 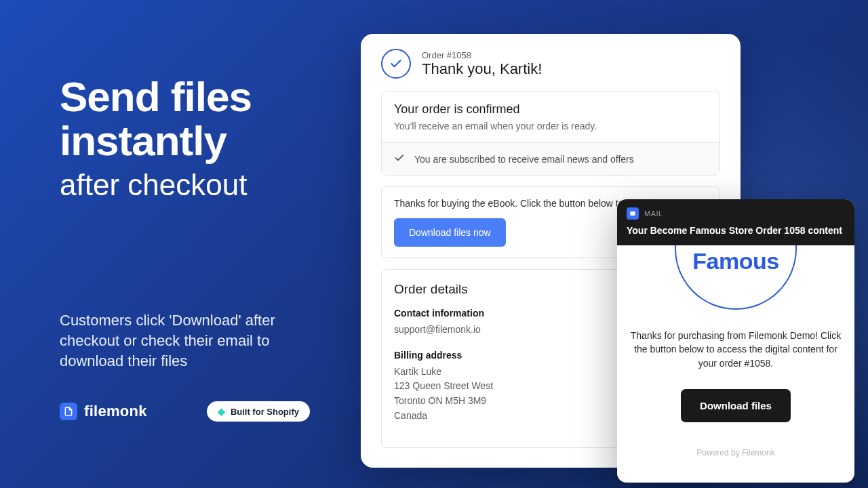 What do you see at coordinates (481, 56) in the screenshot?
I see `order-number: Order #1058` at bounding box center [481, 56].